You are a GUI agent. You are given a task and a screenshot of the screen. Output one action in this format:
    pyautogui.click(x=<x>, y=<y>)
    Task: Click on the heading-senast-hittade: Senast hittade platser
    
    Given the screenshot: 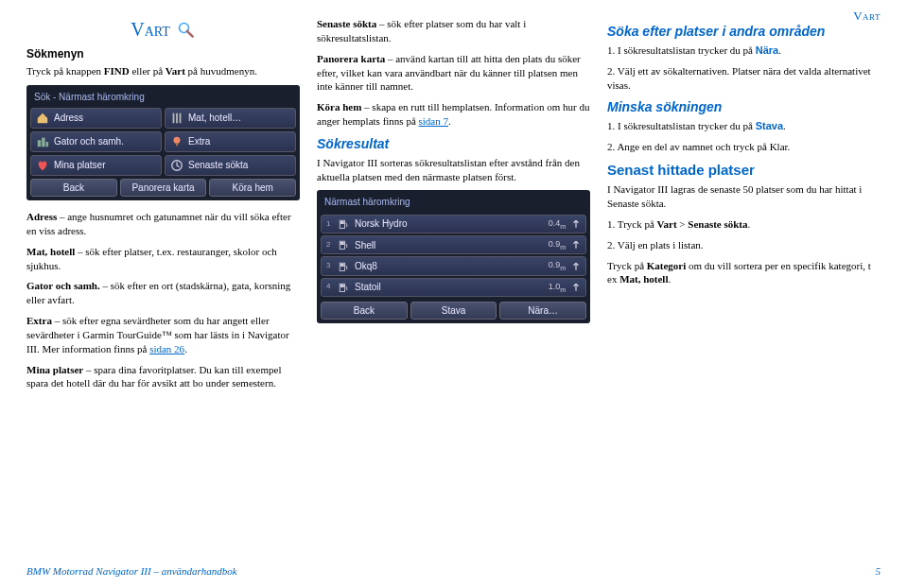 What is the action you would take?
    pyautogui.click(x=743, y=170)
    